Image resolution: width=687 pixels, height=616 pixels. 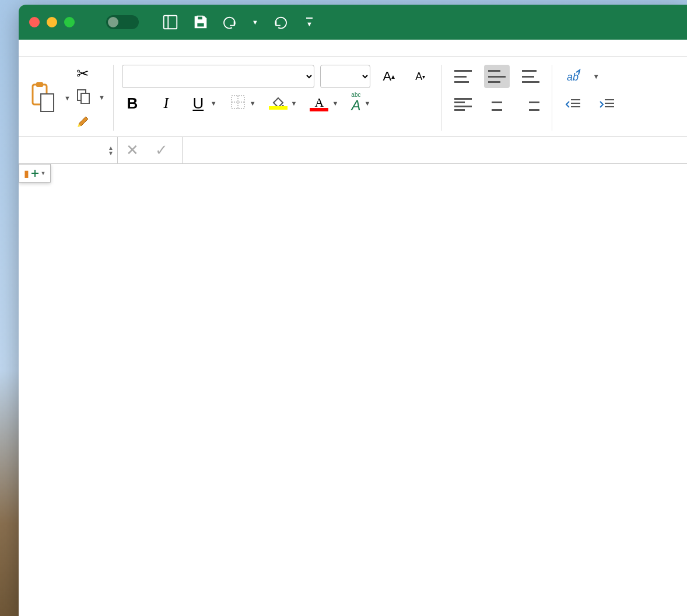 I want to click on fill-color-icon, so click(x=278, y=103).